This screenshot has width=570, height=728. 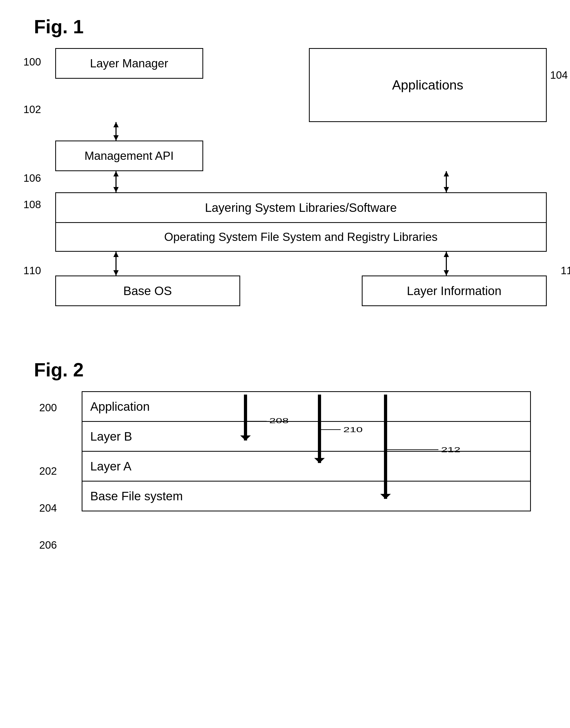 What do you see at coordinates (32, 178) in the screenshot?
I see `ref-106: 106` at bounding box center [32, 178].